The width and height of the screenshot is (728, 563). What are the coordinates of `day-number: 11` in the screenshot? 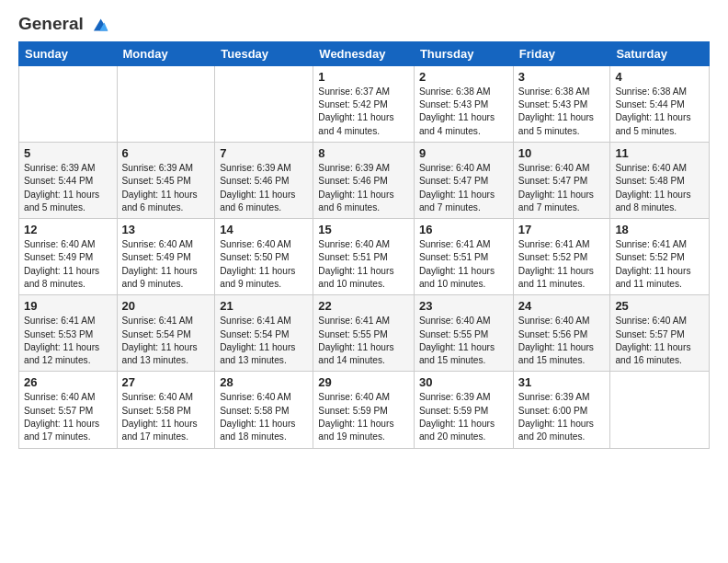 It's located at (660, 153).